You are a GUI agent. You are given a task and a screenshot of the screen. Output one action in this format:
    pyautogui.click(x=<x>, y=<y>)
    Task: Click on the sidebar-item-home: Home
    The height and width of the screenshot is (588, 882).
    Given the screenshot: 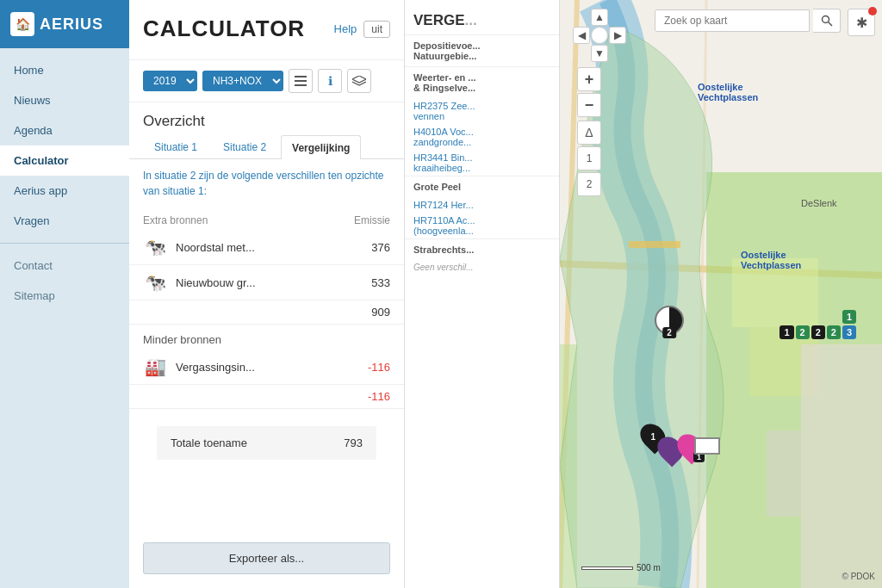 What is the action you would take?
    pyautogui.click(x=65, y=71)
    